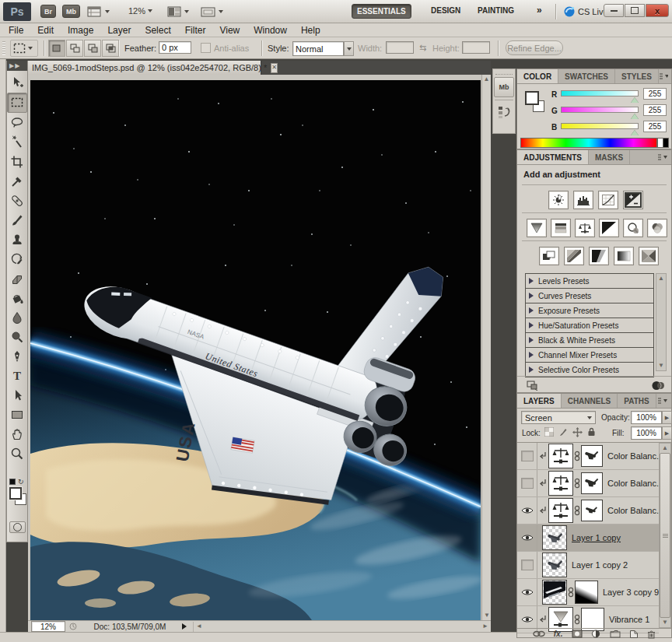  What do you see at coordinates (229, 30) in the screenshot?
I see `menu-view: View` at bounding box center [229, 30].